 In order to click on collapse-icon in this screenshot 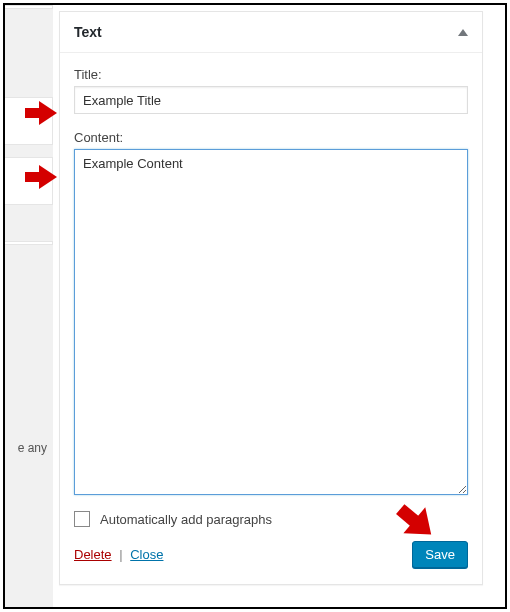, I will do `click(463, 32)`.